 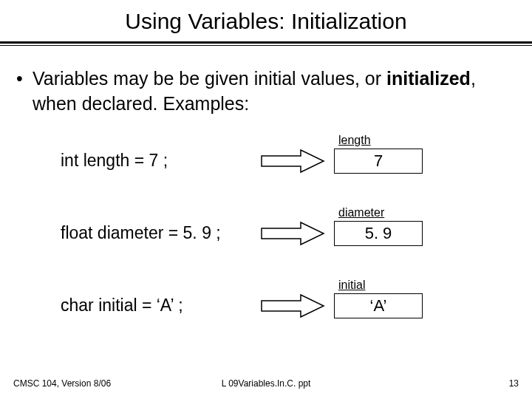 I want to click on value-box-label: diameter, so click(x=361, y=213).